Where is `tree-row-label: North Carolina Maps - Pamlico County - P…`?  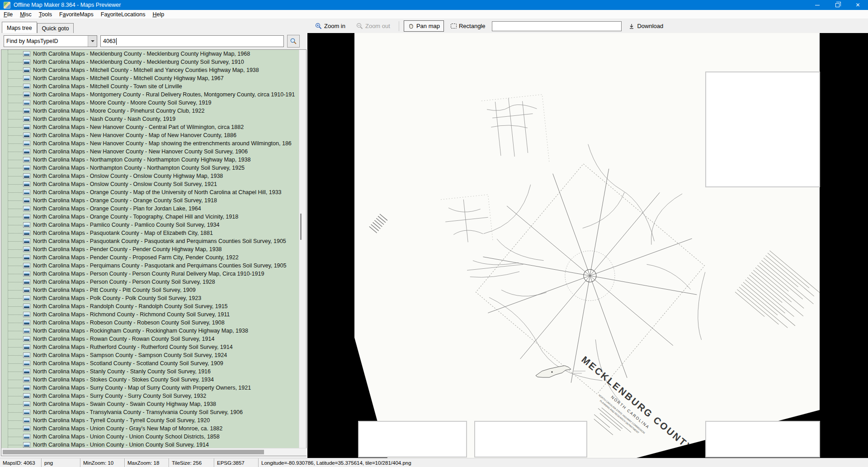
tree-row-label: North Carolina Maps - Pamlico County - P… is located at coordinates (126, 225).